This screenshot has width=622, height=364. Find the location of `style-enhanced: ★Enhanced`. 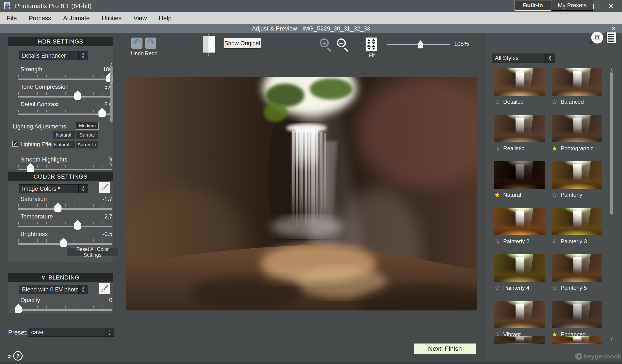

style-enhanced: ★Enhanced is located at coordinates (577, 319).